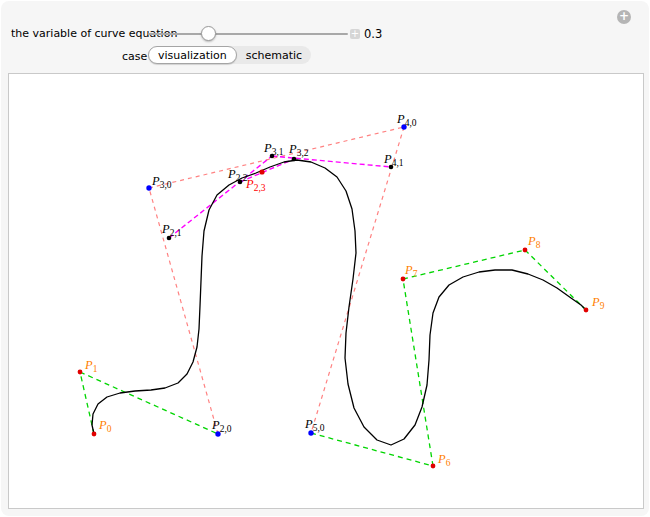 Image resolution: width=650 pixels, height=517 pixels. I want to click on label-P3,2: P3,2, so click(298, 150).